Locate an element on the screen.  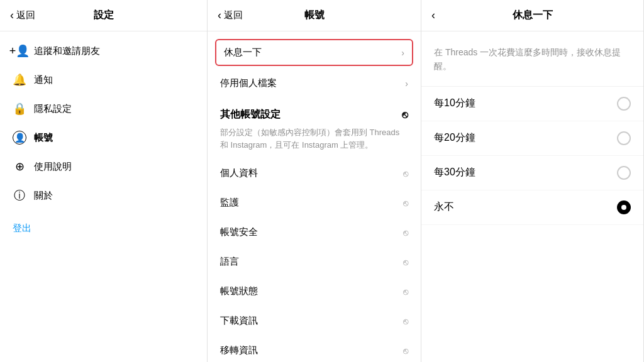
external-link-icon: ⎋ is located at coordinates (405, 115).